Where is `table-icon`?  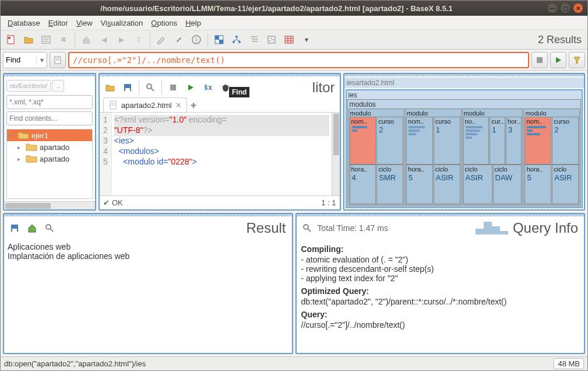
table-icon is located at coordinates (289, 40).